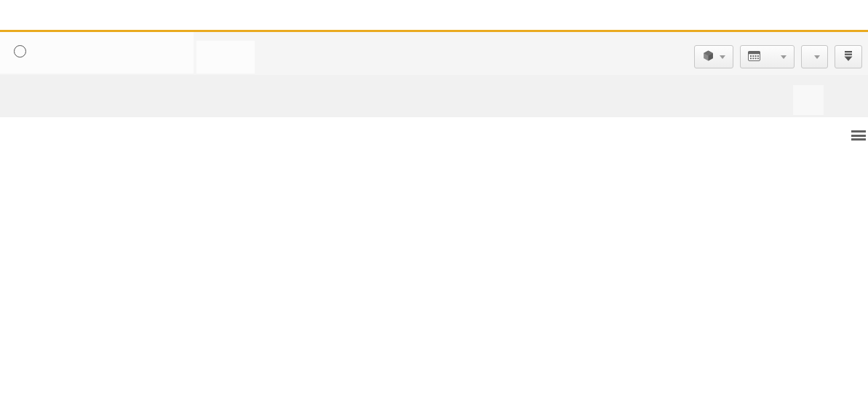 This screenshot has height=407, width=868. What do you see at coordinates (848, 57) in the screenshot?
I see `download-button` at bounding box center [848, 57].